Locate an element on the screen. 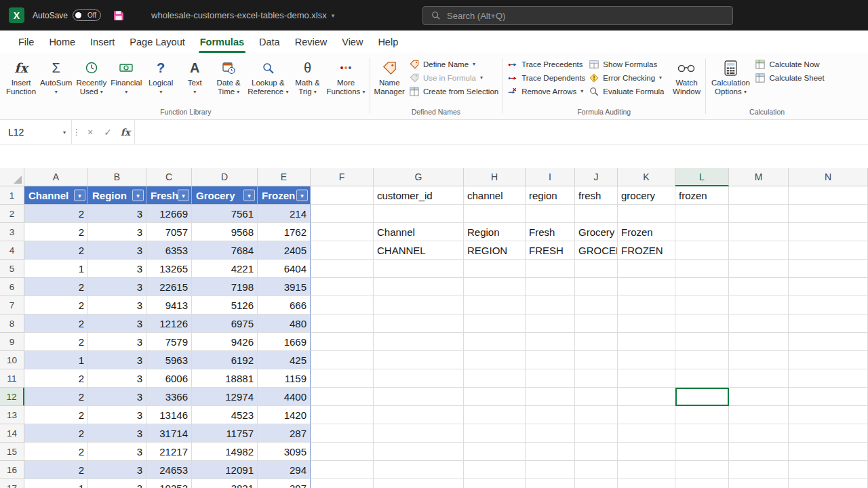 The width and height of the screenshot is (868, 488). cell-J12 is located at coordinates (597, 397).